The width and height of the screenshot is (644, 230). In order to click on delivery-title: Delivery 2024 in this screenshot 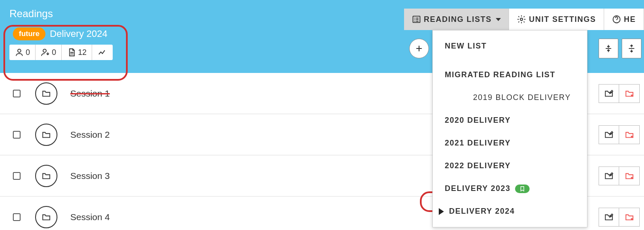, I will do `click(79, 34)`.